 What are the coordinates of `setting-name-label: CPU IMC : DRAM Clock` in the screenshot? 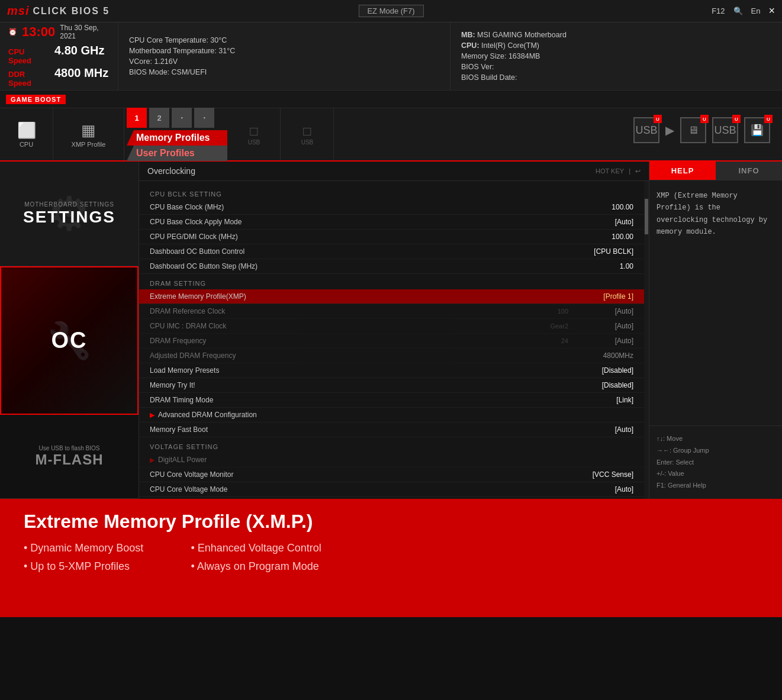 It's located at (346, 326).